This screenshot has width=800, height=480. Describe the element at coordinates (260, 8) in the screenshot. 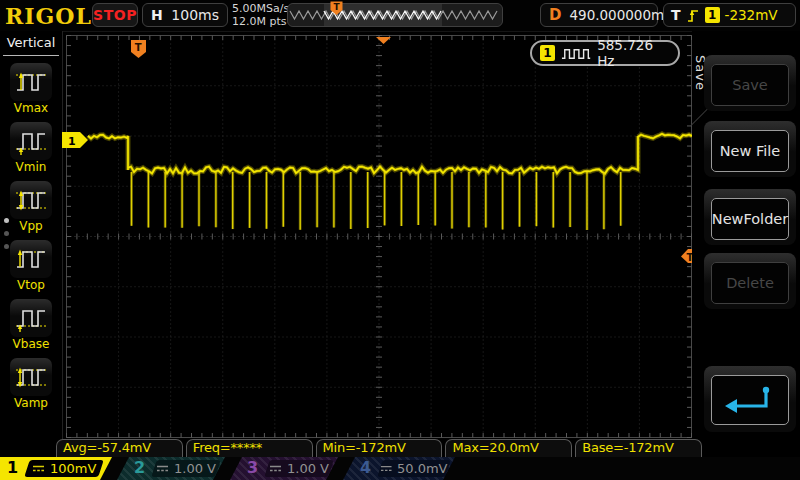

I see `sample-rate: 5.00MSa/s` at that location.